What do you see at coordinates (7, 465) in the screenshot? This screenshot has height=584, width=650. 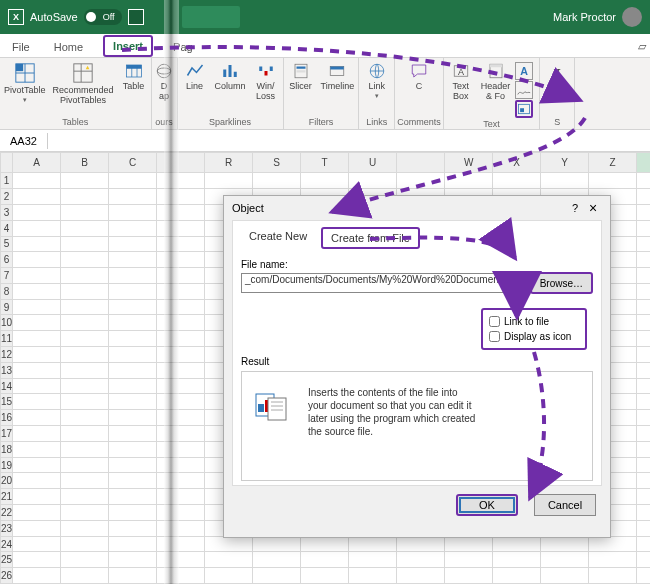 I see `row-header: 19` at bounding box center [7, 465].